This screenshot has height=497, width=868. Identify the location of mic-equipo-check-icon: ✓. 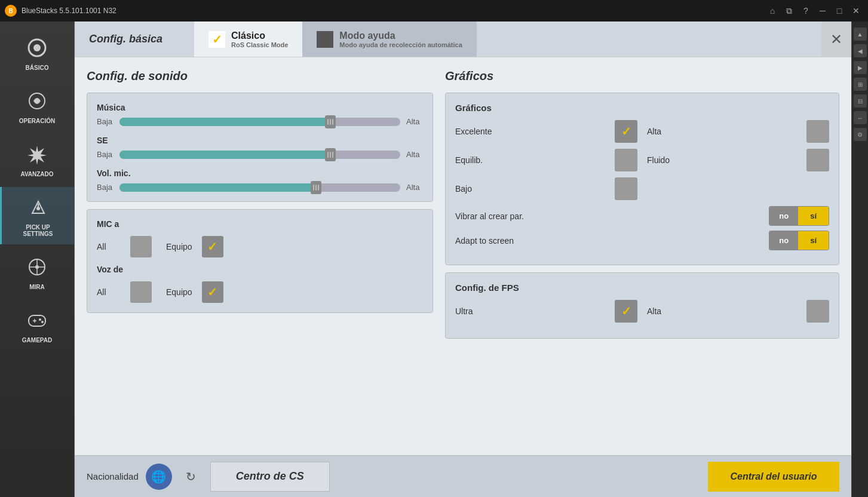
(213, 247).